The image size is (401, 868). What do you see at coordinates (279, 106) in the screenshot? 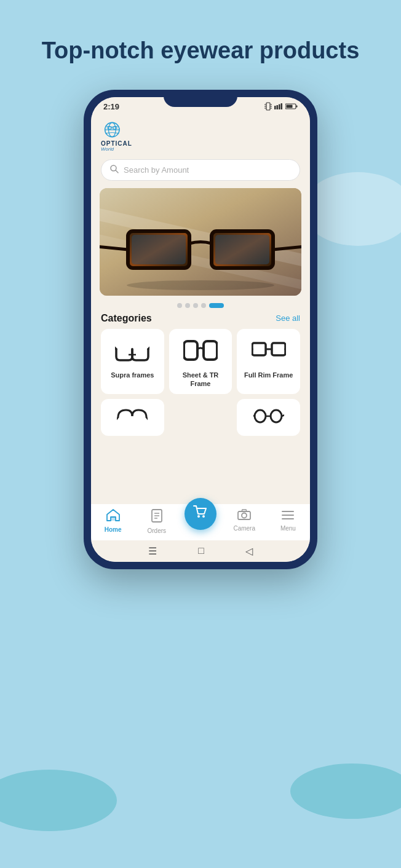
I see `signal-icon` at bounding box center [279, 106].